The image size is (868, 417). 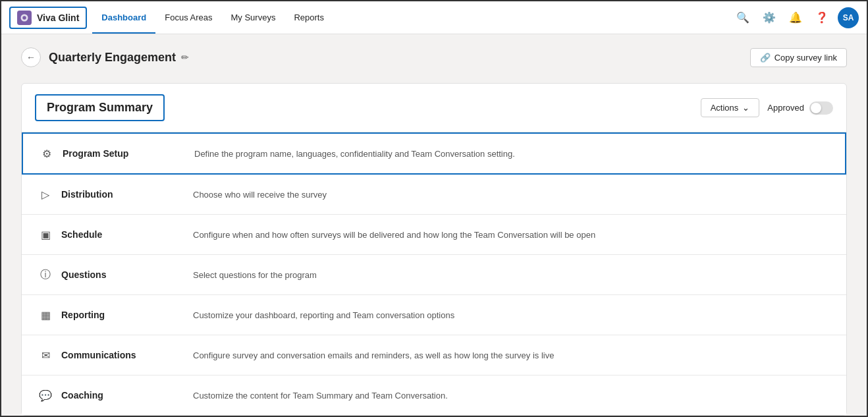 What do you see at coordinates (114, 395) in the screenshot?
I see `menu-item-label: Coaching` at bounding box center [114, 395].